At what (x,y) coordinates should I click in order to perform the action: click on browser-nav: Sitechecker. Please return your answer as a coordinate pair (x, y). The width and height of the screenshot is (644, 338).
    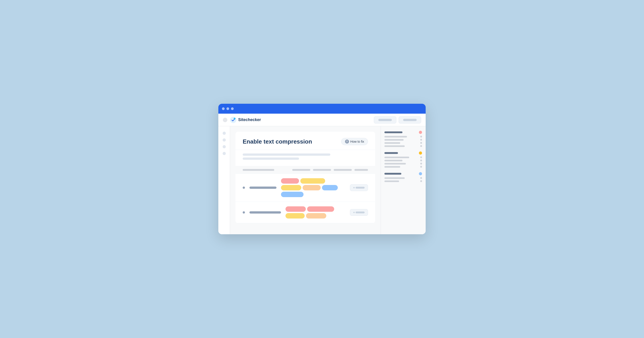
    Looking at the image, I should click on (322, 120).